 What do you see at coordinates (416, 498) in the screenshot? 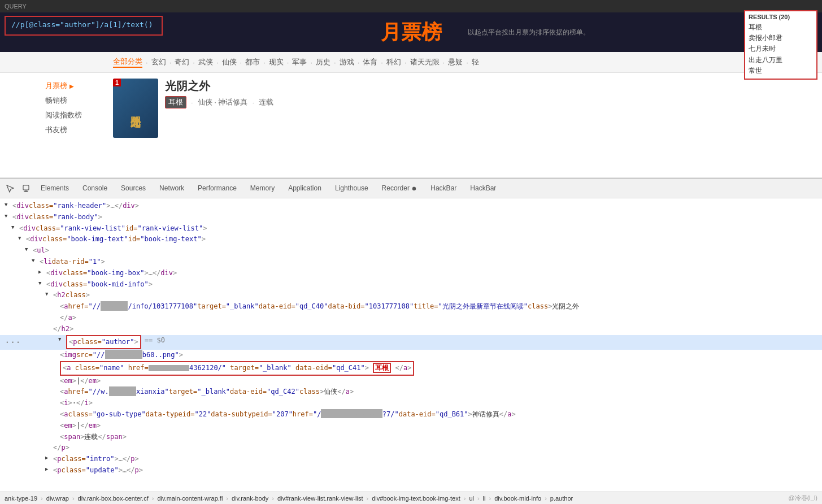
I see `status-book-img-text: div#book-img-text.book-img-text` at bounding box center [416, 498].